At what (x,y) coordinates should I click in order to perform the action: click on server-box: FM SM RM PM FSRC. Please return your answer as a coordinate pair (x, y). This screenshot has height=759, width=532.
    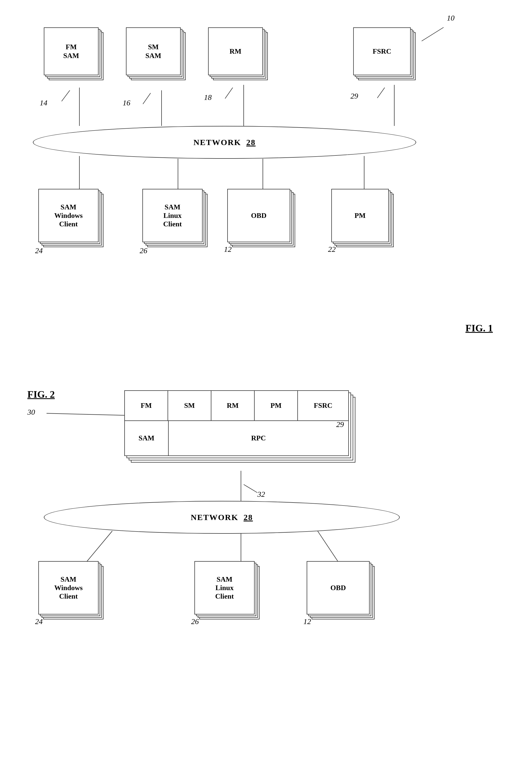
    Looking at the image, I should click on (237, 423).